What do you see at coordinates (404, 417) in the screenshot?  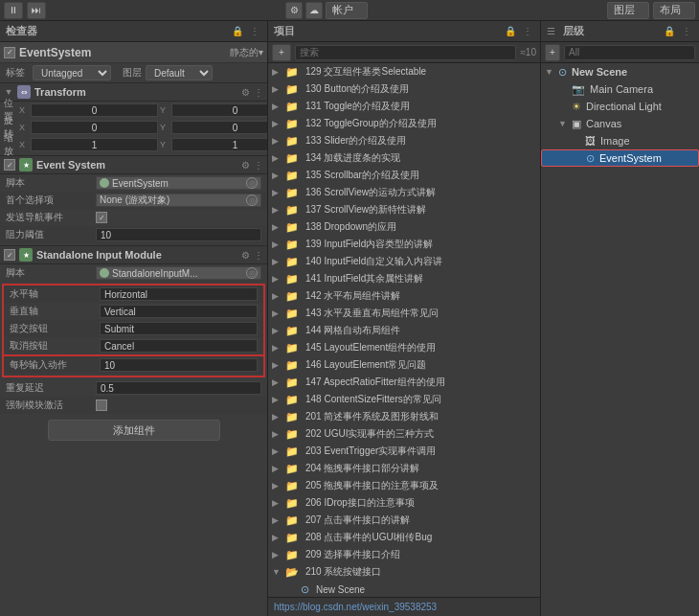 I see `project-list-item: ▶📁201 简述事件系统及图形射线和` at bounding box center [404, 417].